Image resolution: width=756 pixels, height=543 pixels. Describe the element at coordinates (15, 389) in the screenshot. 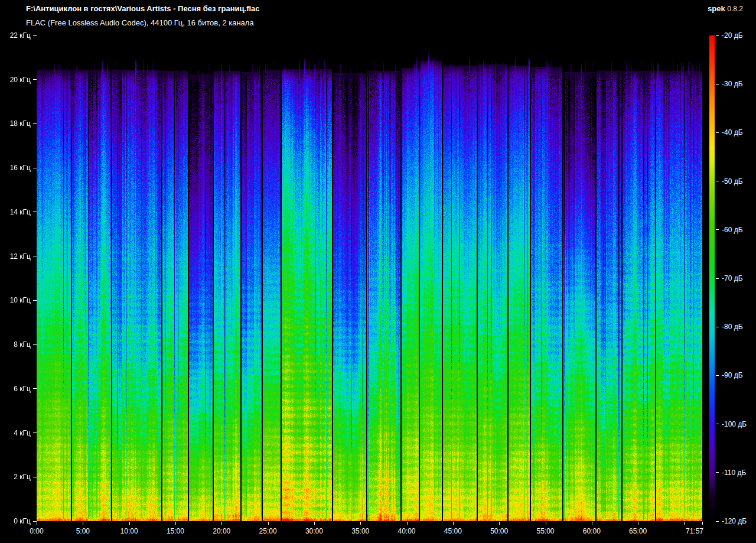

I see `freq-tick-label: 6 кГц` at that location.